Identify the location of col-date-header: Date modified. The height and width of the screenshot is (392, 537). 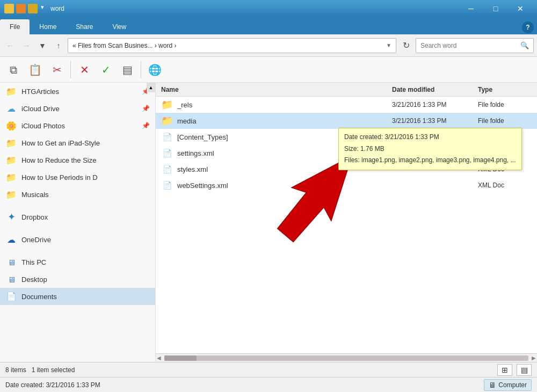
(435, 90).